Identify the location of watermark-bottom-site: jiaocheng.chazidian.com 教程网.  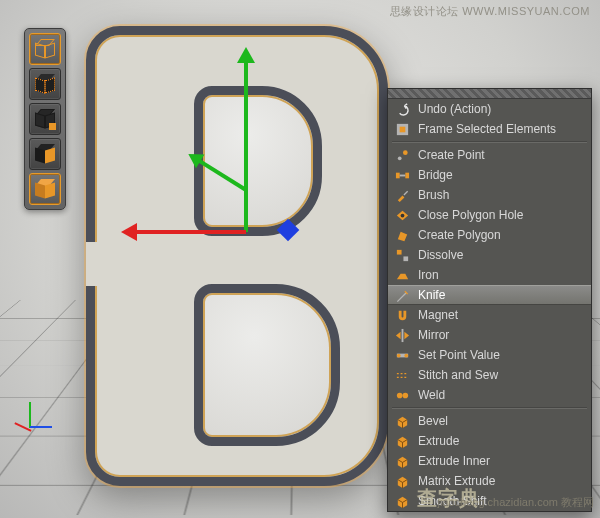
(516, 502).